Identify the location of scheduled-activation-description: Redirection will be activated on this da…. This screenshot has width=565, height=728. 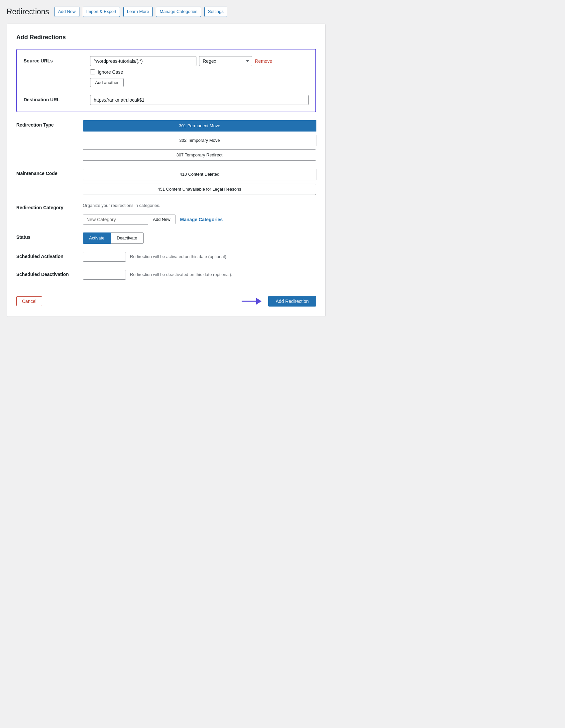
(179, 257).